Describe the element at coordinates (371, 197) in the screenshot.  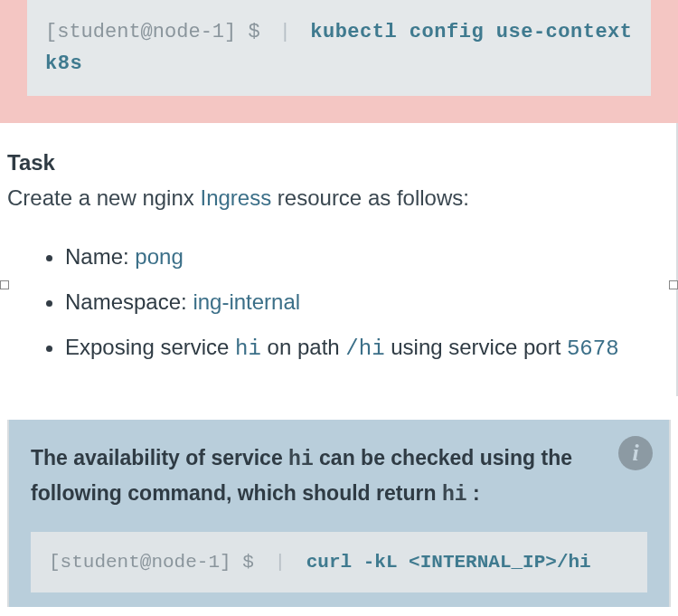
I see `intro-text-post: resource as follows:` at that location.